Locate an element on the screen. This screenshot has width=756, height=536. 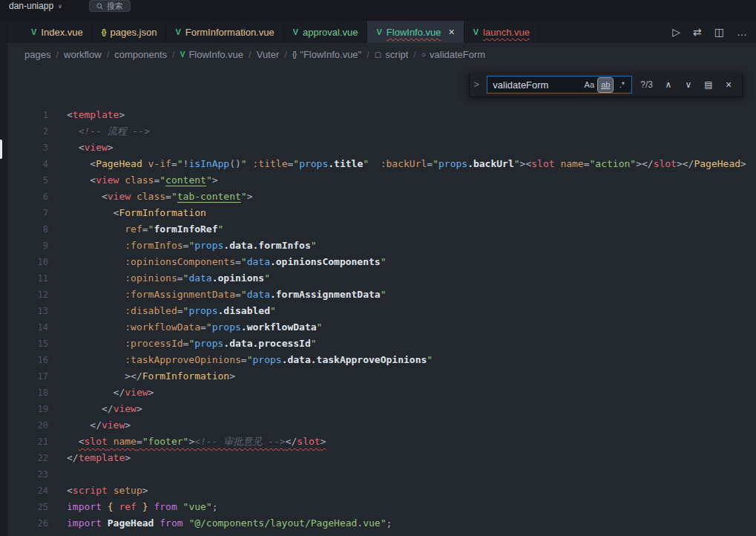
code-line-content: :opinions="data.opinions" is located at coordinates (159, 278).